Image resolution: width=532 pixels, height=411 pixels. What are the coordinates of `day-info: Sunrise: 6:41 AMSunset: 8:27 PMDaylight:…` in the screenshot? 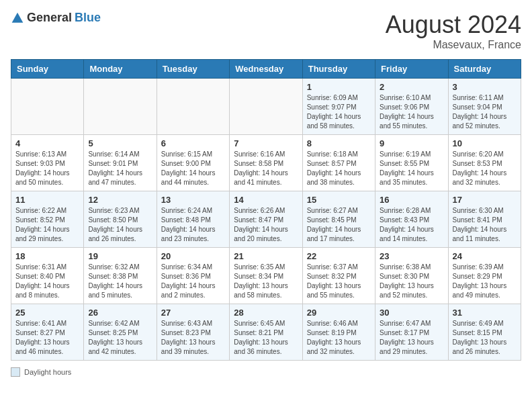 It's located at (47, 338).